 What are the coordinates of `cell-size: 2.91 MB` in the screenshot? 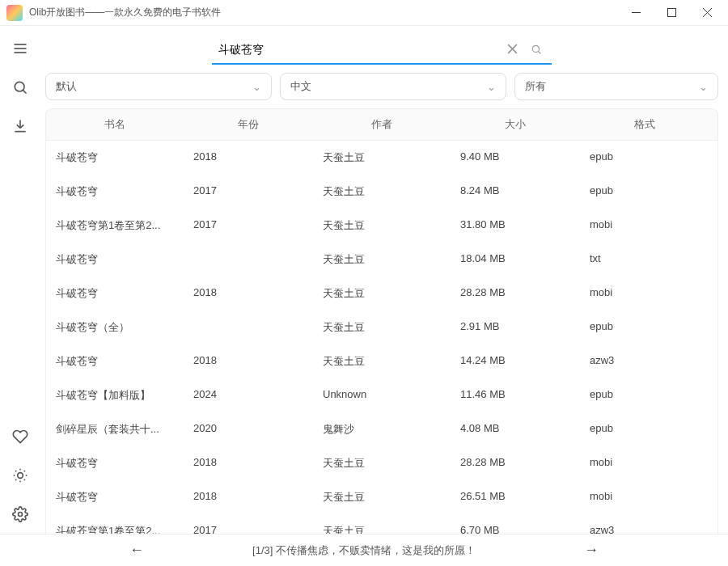 It's located at (515, 327).